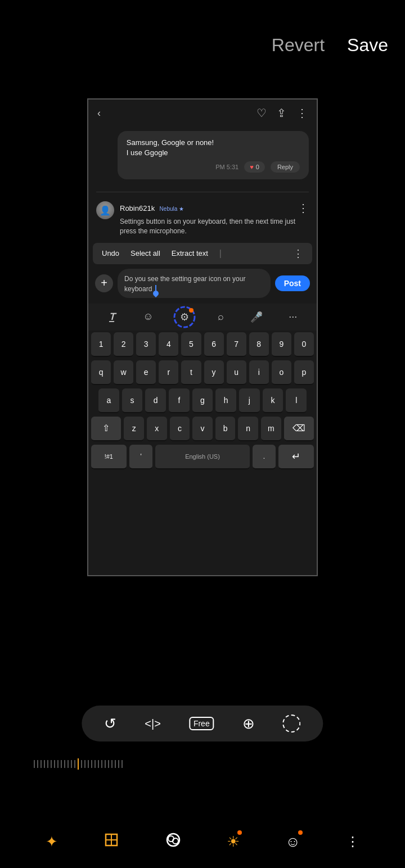 Image resolution: width=405 pixels, height=868 pixels. I want to click on key-z: z, so click(134, 429).